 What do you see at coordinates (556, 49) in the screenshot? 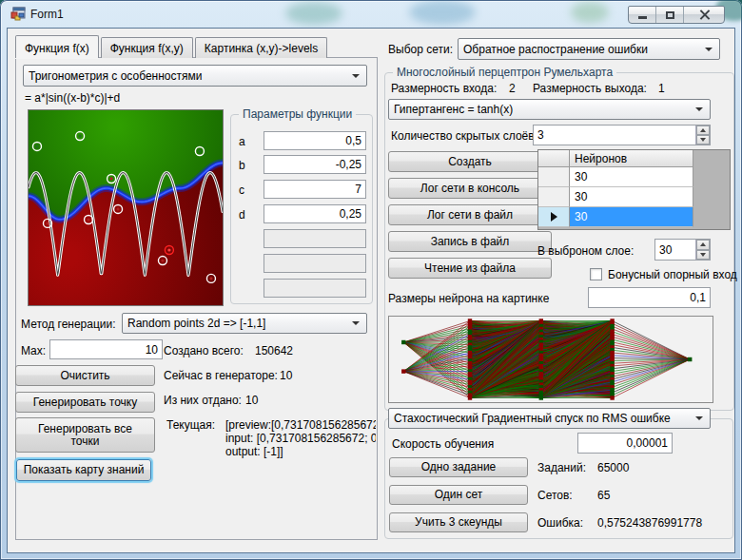
I see `network-select-value: Обратное распостранение ошибки` at bounding box center [556, 49].